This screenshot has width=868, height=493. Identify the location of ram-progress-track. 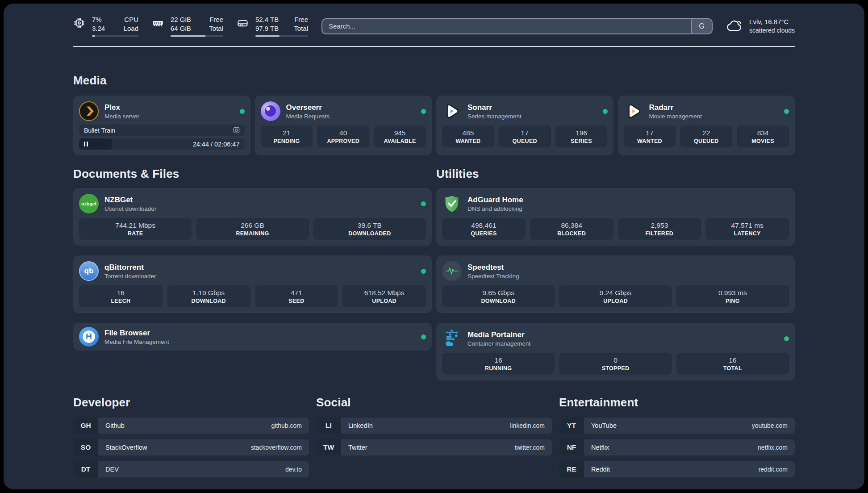
(197, 36).